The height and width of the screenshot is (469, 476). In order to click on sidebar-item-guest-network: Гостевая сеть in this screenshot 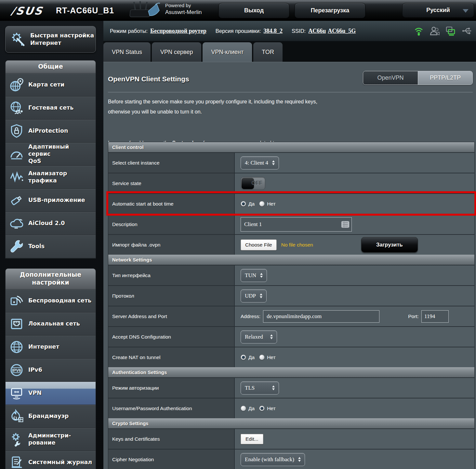, I will do `click(51, 108)`.